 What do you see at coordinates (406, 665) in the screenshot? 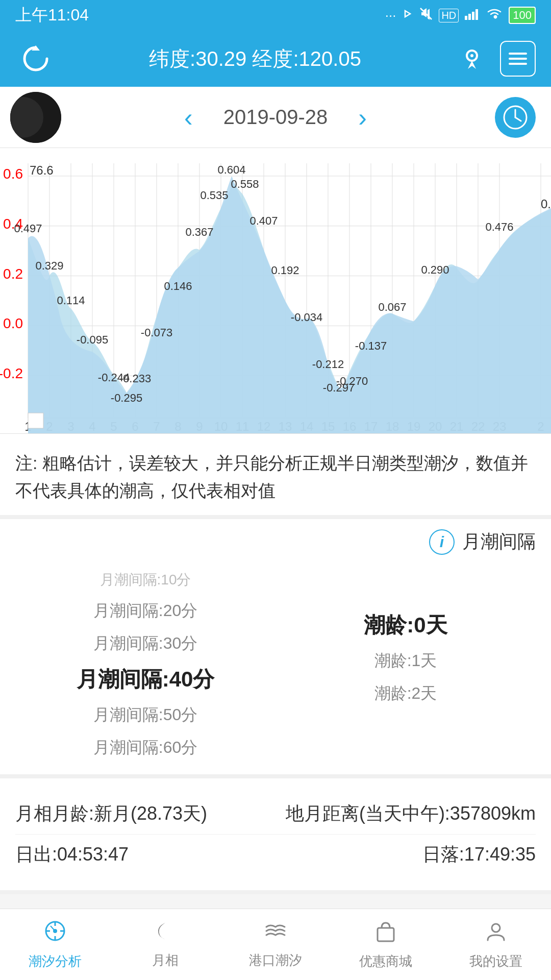
I see `tide-age-col: 潮龄:0天 潮龄:1天 潮龄:2天` at bounding box center [406, 665].